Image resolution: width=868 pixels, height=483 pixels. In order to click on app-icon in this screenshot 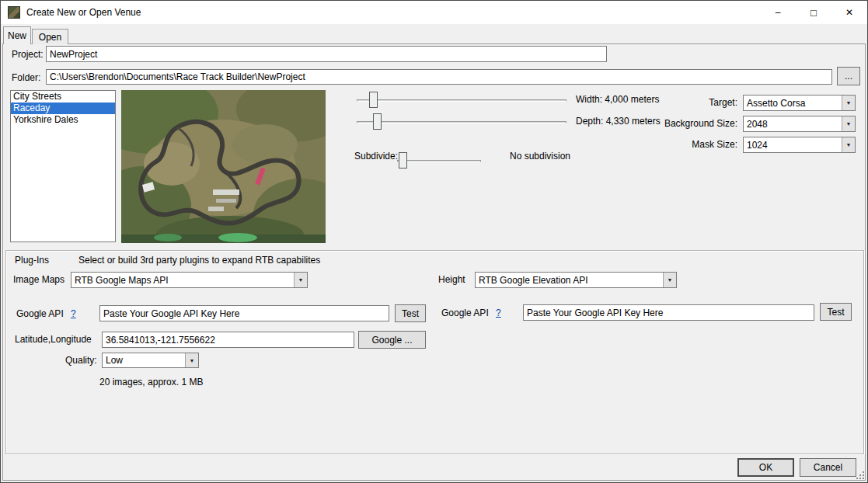, I will do `click(14, 12)`.